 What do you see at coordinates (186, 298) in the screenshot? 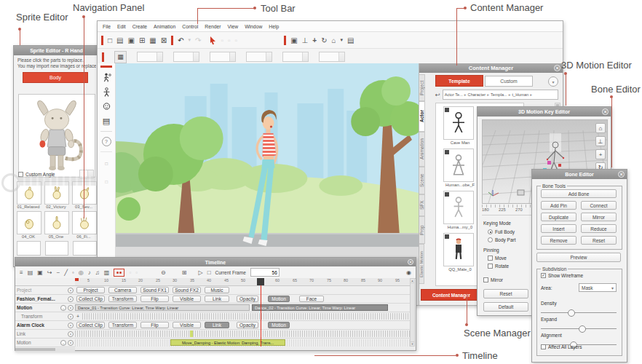
I see `track-button: Visible` at bounding box center [186, 298].